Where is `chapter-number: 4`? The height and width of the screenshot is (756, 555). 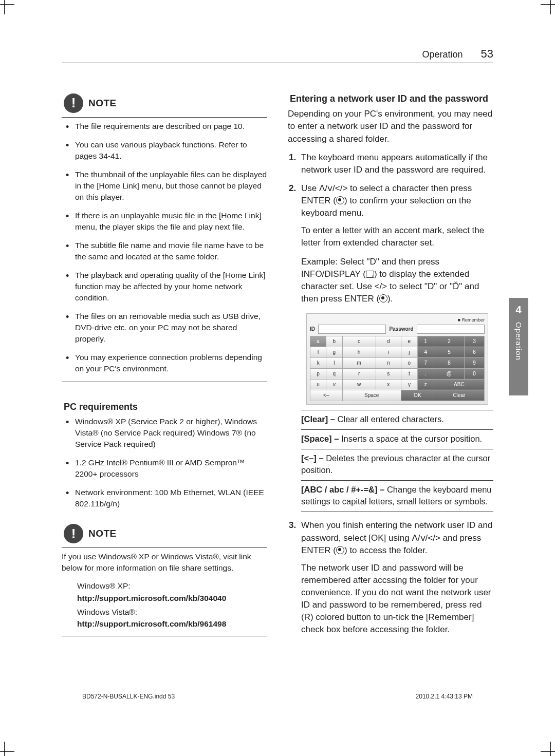
chapter-number: 4 is located at coordinates (518, 310).